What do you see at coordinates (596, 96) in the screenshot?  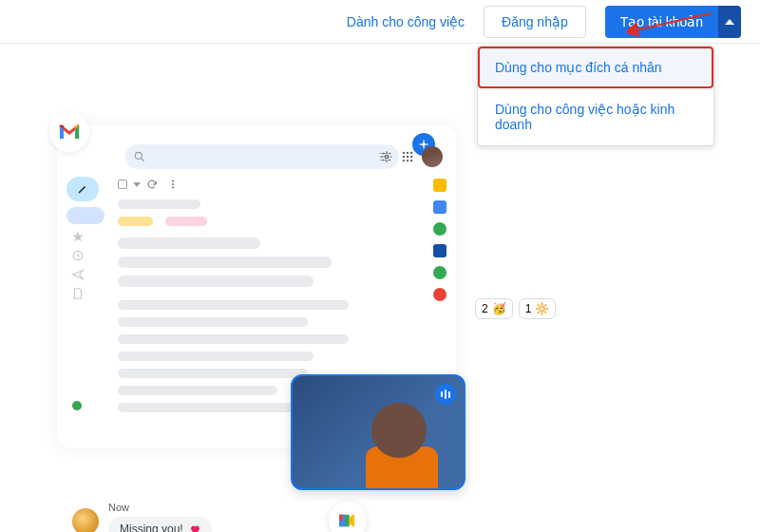 I see `create-account-menu: Dùng cho mục đích cá nhân Dùng cho công …` at bounding box center [596, 96].